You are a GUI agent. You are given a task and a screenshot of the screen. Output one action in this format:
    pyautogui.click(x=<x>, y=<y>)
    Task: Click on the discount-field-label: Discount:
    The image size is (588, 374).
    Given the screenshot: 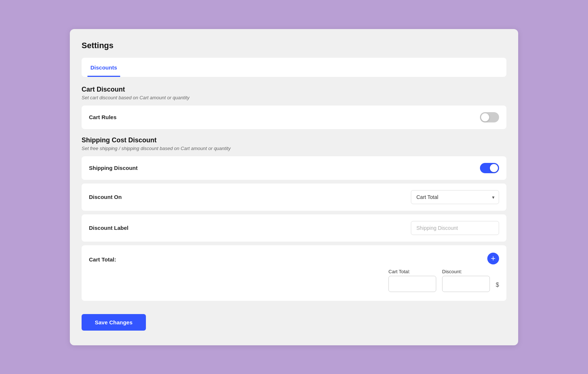 What is the action you would take?
    pyautogui.click(x=466, y=271)
    